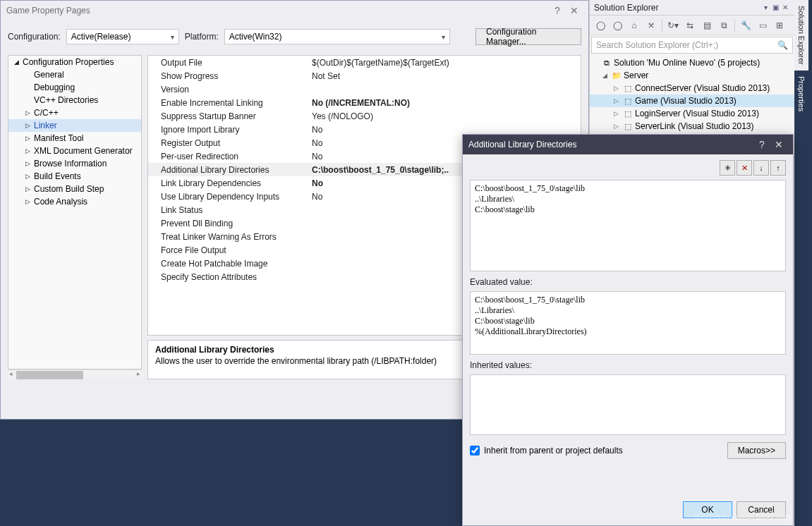 The height and width of the screenshot is (526, 812). I want to click on window-pos-icon: ▾, so click(765, 7).